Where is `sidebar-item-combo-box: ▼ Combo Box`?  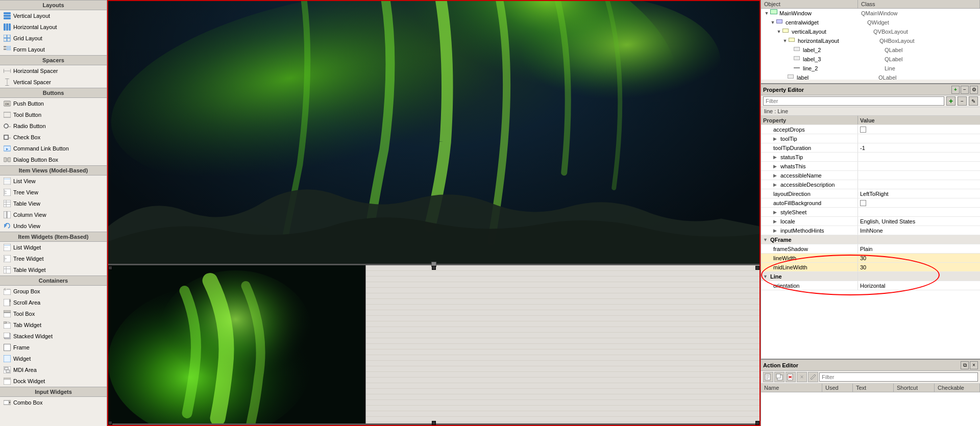 sidebar-item-combo-box: ▼ Combo Box is located at coordinates (53, 403).